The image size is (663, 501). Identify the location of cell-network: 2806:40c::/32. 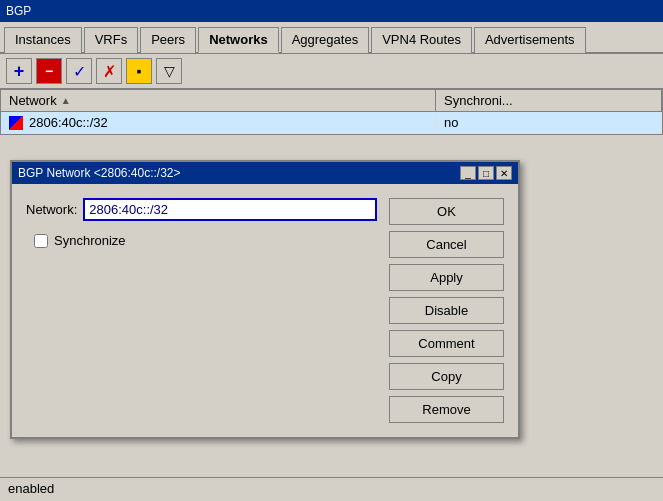
(218, 122).